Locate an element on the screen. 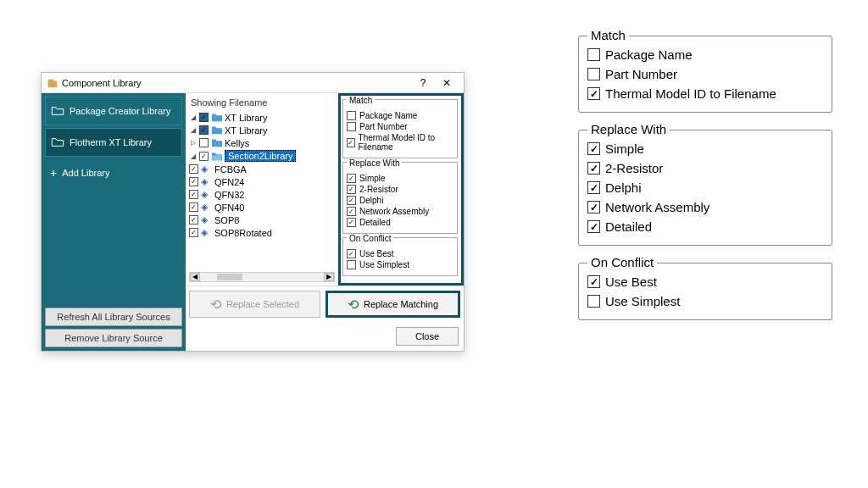  library-tree: ◢ XT Library ◢ XT Library is located at coordinates (262, 175).